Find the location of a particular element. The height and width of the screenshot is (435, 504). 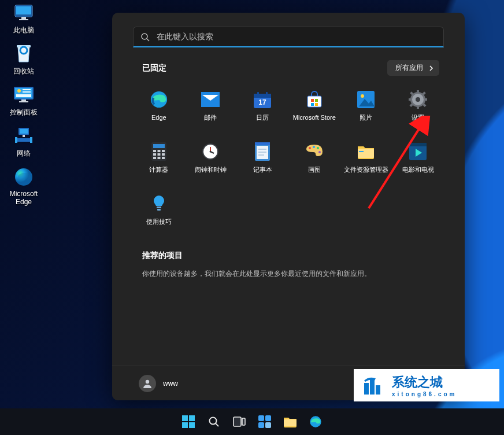

desktop-icon-label: 此电脑 is located at coordinates (24, 30).